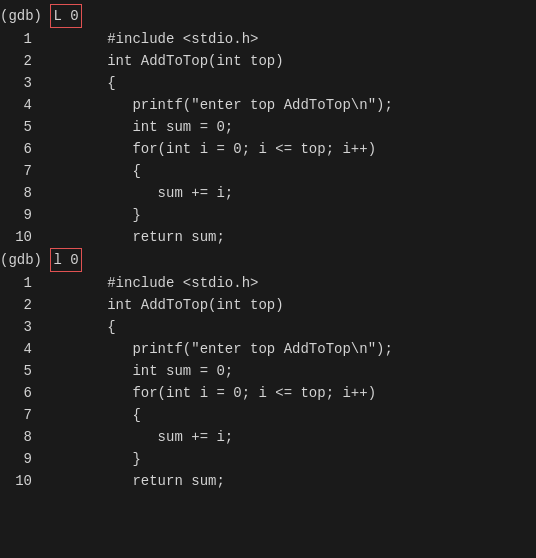 This screenshot has height=558, width=536. What do you see at coordinates (66, 260) in the screenshot?
I see `gdb-command-2: l 0` at bounding box center [66, 260].